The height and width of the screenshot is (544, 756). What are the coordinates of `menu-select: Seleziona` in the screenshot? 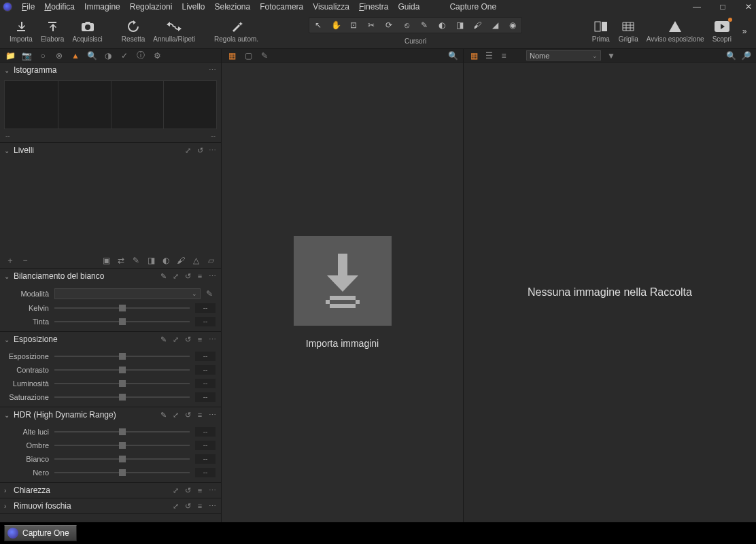 It's located at (233, 7).